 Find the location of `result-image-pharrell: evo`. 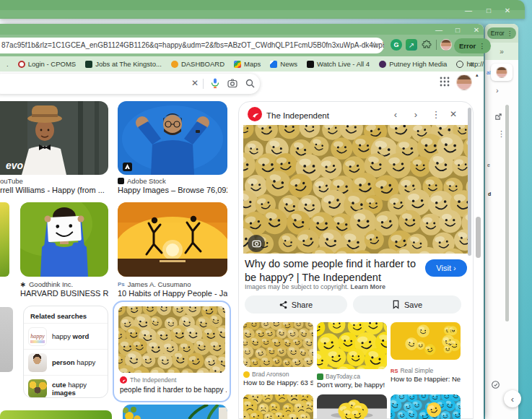

result-image-pharrell: evo is located at coordinates (54, 138).